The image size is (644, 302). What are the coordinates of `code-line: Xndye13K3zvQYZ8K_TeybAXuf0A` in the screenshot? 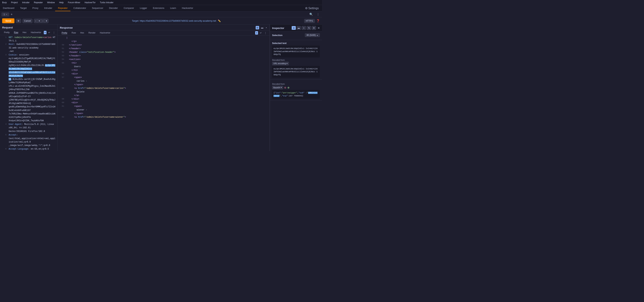 It's located at (29, 121).